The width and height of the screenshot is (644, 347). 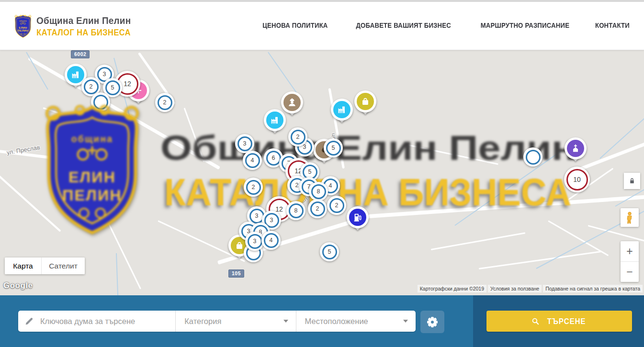 I want to click on crest-name-line2: ПЕЛИН, so click(x=23, y=31).